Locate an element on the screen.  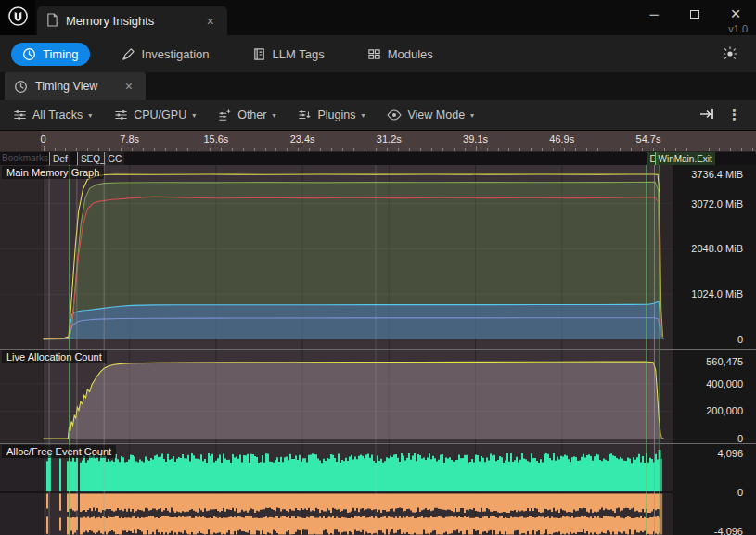
unreal-logo-icon is located at coordinates (19, 18).